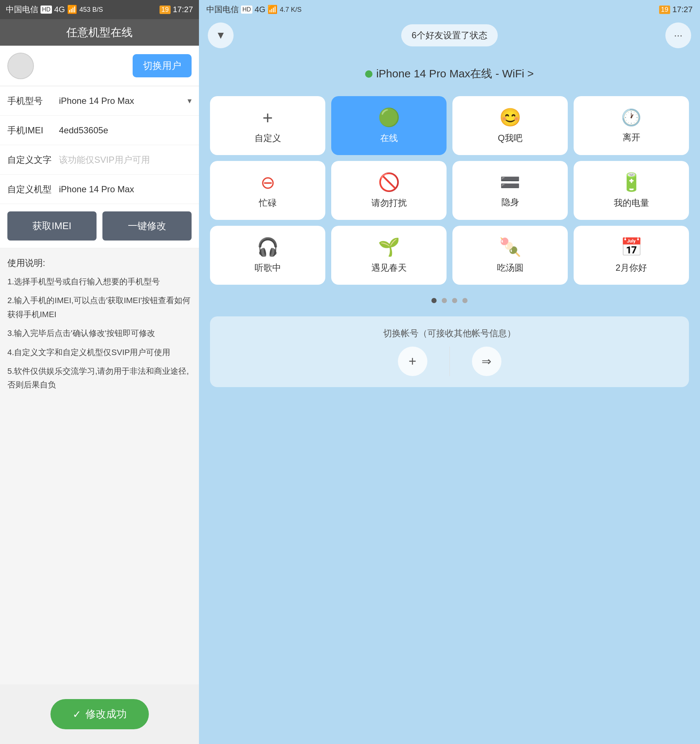 This screenshot has height=744, width=700. Describe the element at coordinates (247, 10) in the screenshot. I see `hd-badge-right: HD` at that location.